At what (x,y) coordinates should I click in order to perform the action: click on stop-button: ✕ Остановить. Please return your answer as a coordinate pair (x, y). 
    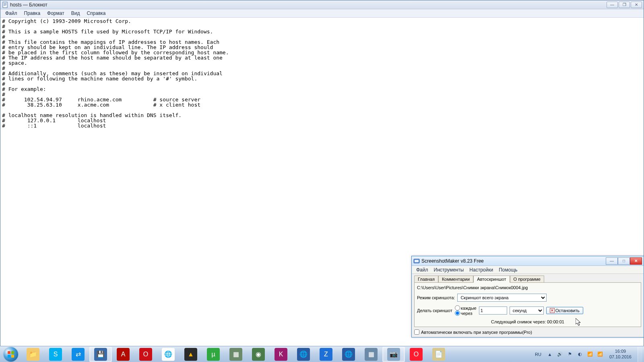
    Looking at the image, I should click on (565, 311).